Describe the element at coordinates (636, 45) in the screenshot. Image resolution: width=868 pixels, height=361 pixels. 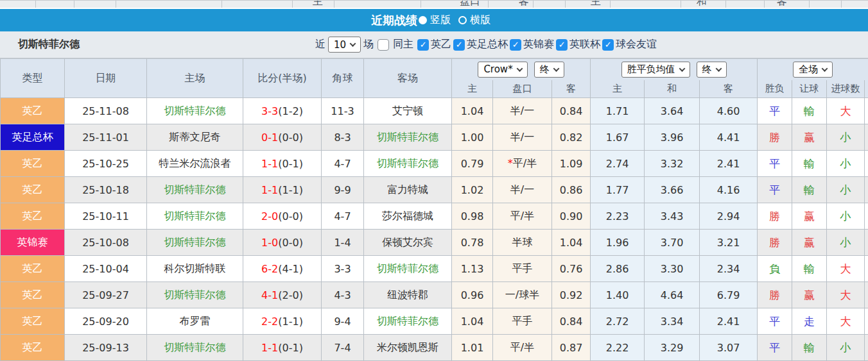
I see `league-label: 球会友谊` at that location.